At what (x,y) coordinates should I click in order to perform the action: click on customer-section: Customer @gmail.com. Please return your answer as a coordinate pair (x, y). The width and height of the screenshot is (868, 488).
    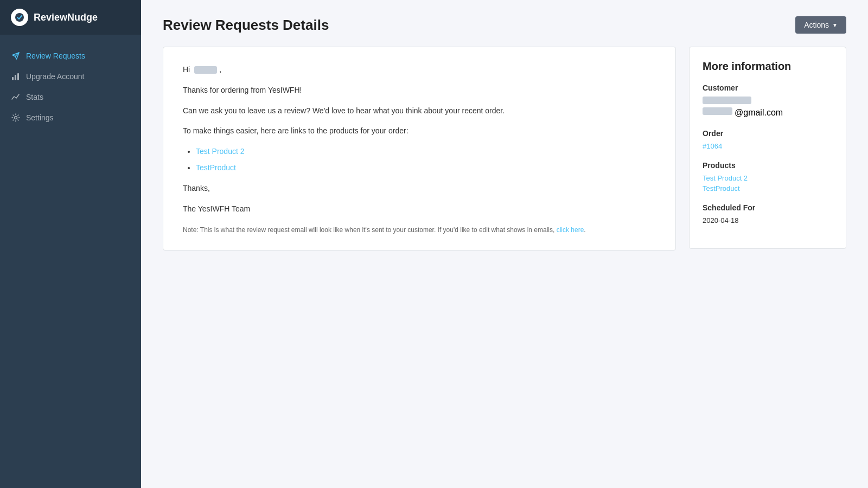
    Looking at the image, I should click on (768, 101).